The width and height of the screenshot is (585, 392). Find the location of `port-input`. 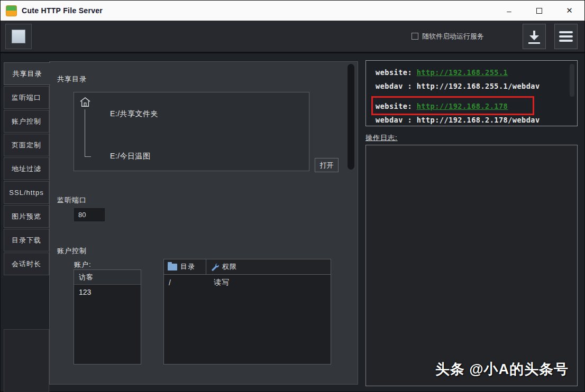

port-input is located at coordinates (89, 214).